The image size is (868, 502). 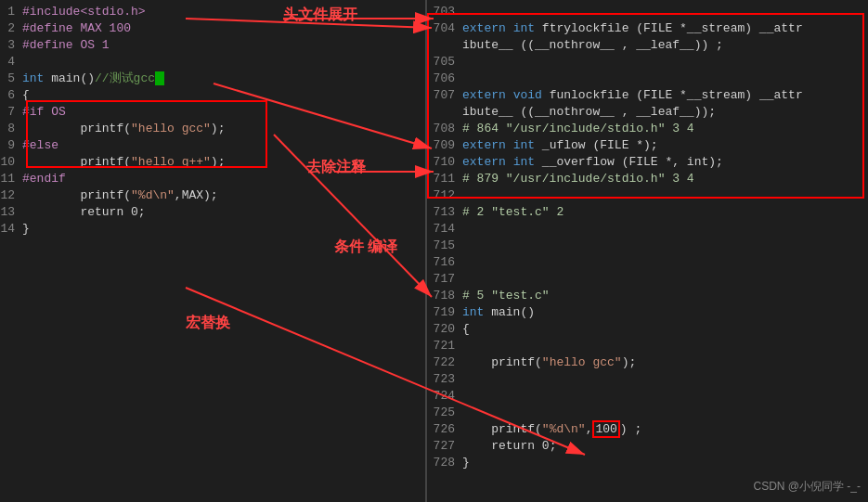 I want to click on right-line-712: 712, so click(x=648, y=196).